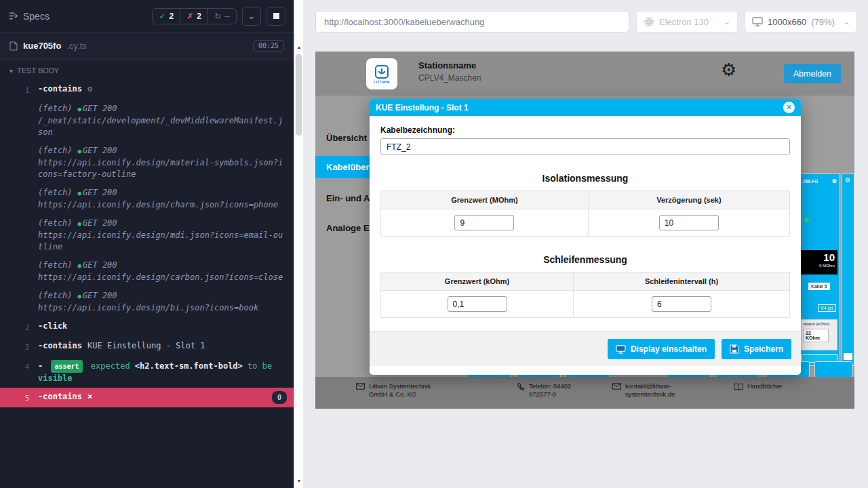 This screenshot has width=868, height=488. What do you see at coordinates (382, 82) in the screenshot?
I see `logo-text: LITTWIN` at bounding box center [382, 82].